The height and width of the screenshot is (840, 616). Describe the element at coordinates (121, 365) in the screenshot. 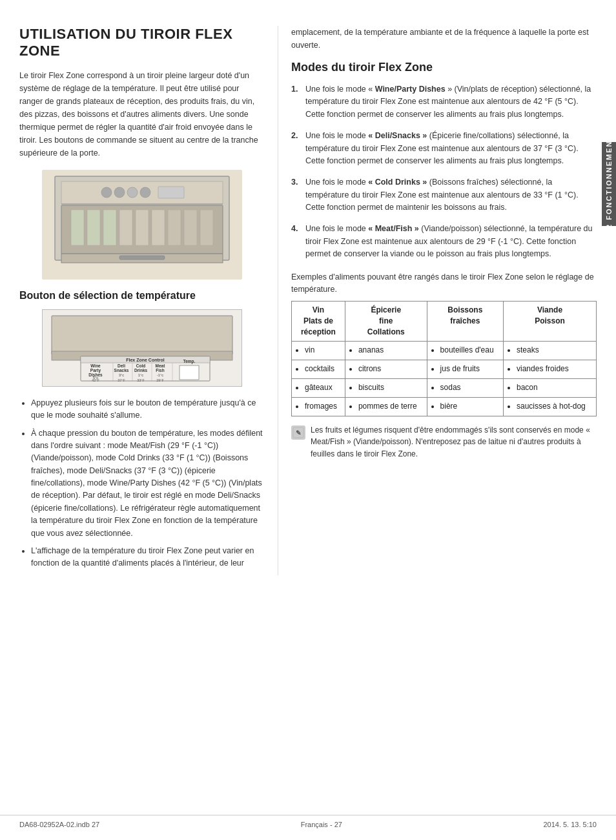

I see `svg-text: Deli` at that location.